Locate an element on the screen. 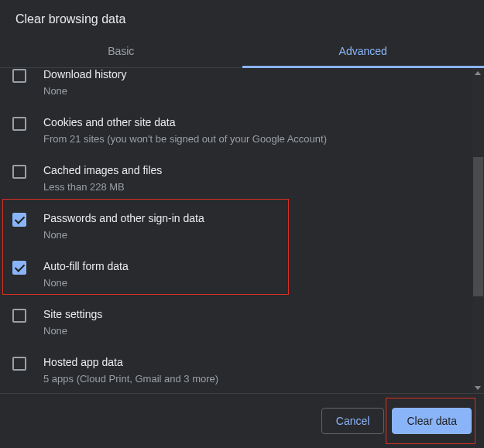 Image resolution: width=484 pixels, height=448 pixels. tab-advanced: Advanced is located at coordinates (364, 51).